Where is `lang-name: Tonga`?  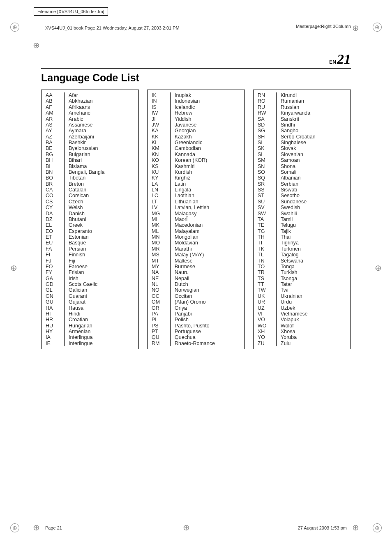 lang-name: Tonga is located at coordinates (316, 267).